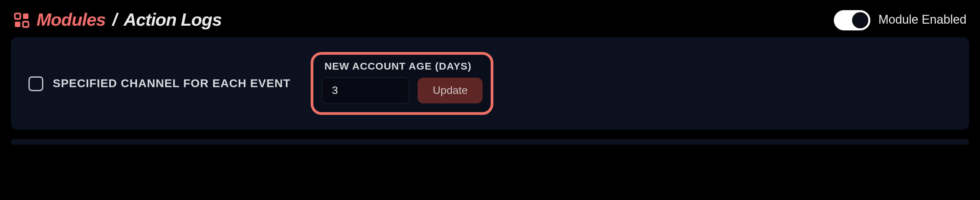 The image size is (980, 200). I want to click on modules-icon, so click(22, 20).